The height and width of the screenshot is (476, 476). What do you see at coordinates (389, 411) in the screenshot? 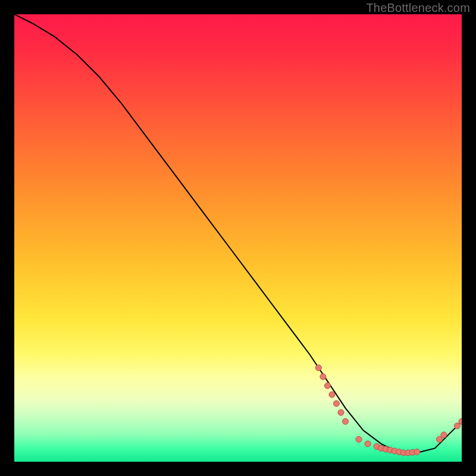
I see `data-markers` at bounding box center [389, 411].